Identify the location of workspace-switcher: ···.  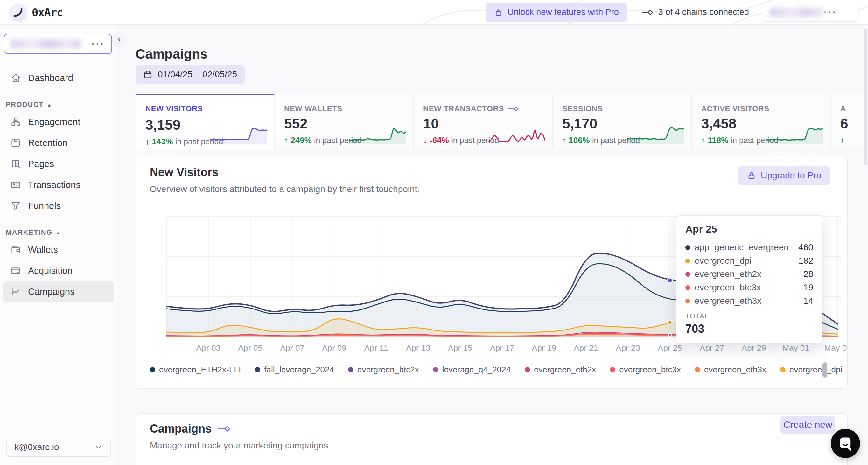
(58, 44).